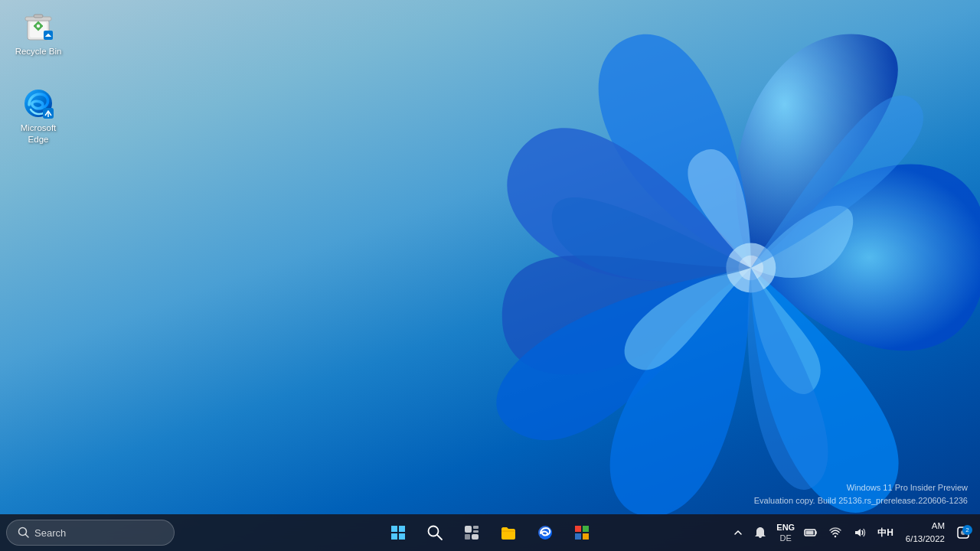 Image resolution: width=980 pixels, height=551 pixels. I want to click on volume-icon, so click(860, 533).